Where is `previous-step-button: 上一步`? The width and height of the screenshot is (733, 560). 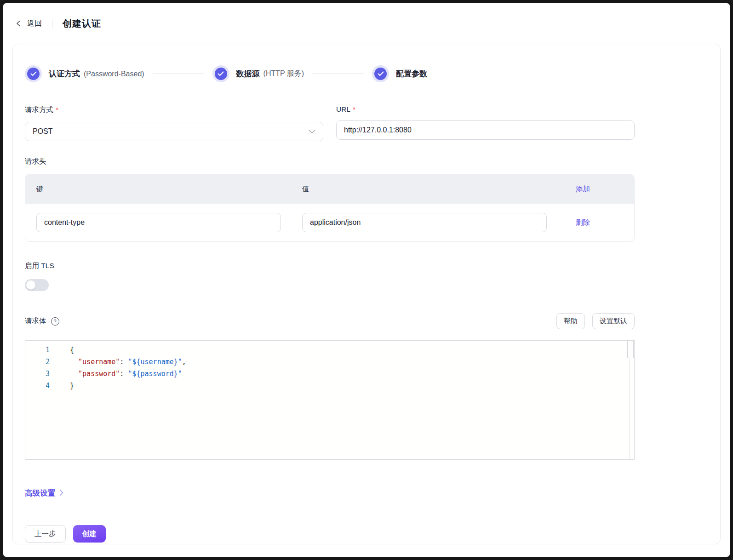 previous-step-button: 上一步 is located at coordinates (45, 534).